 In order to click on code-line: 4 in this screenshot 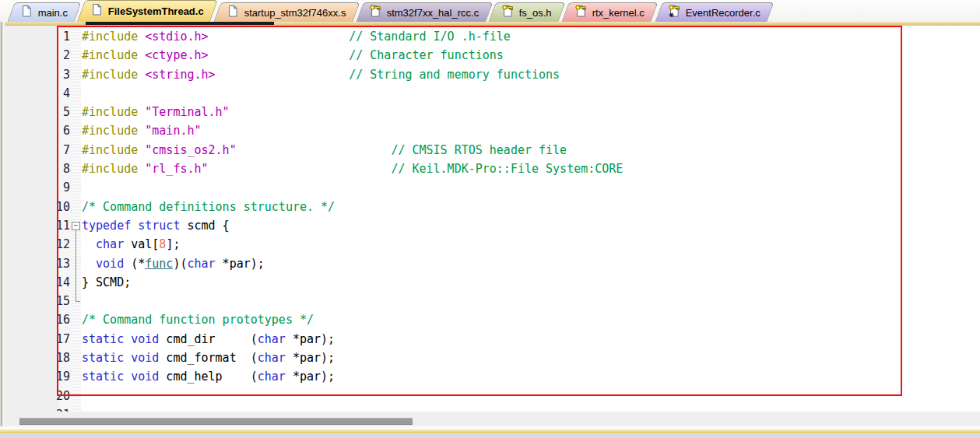, I will do `click(490, 93)`.